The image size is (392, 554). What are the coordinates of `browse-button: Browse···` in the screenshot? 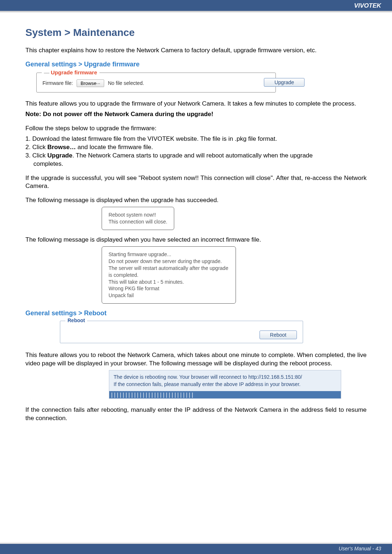 It's located at (90, 83).